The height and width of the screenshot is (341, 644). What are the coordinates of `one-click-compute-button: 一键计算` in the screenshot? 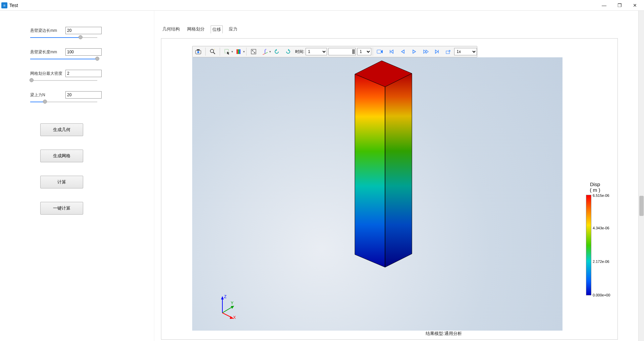 It's located at (62, 208).